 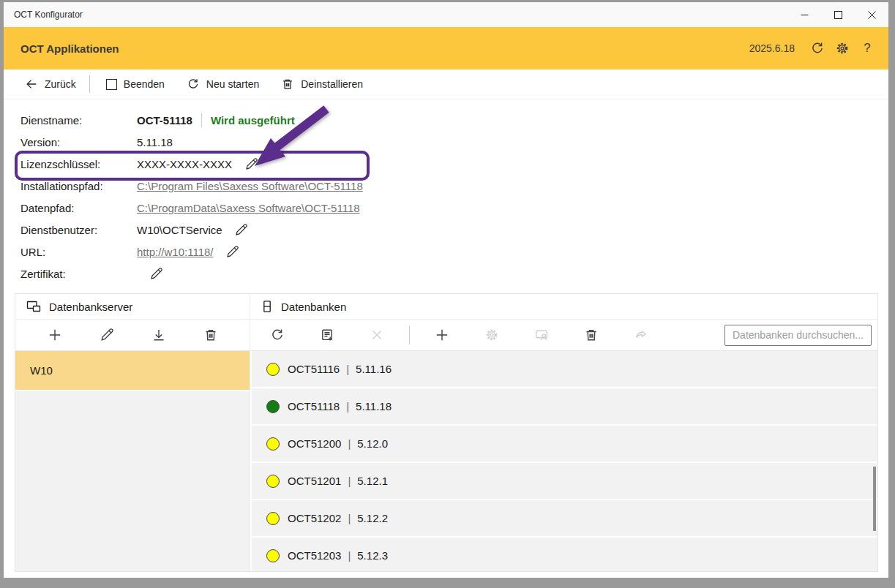 I want to click on monitor-user-icon, so click(x=542, y=335).